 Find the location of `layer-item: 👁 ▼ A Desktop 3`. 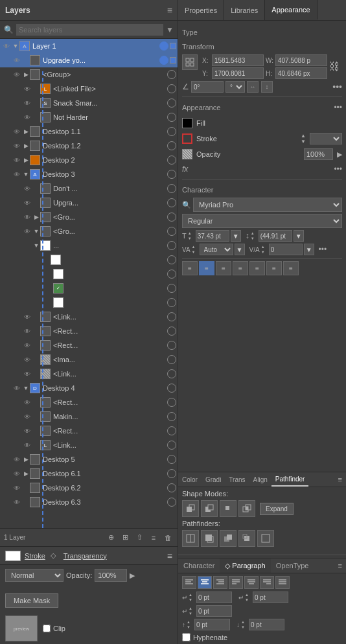

layer-item: 👁 ▼ A Desktop 3 is located at coordinates (89, 174).